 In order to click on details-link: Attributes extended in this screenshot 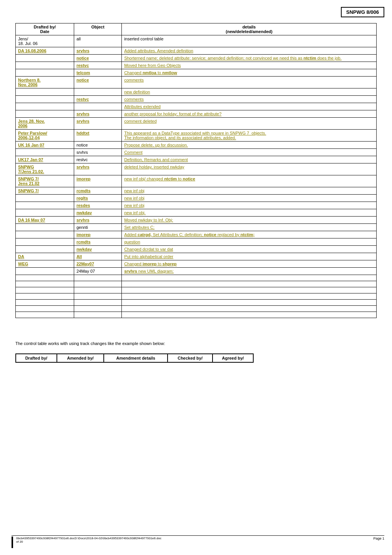, I will do `click(142, 107)`.